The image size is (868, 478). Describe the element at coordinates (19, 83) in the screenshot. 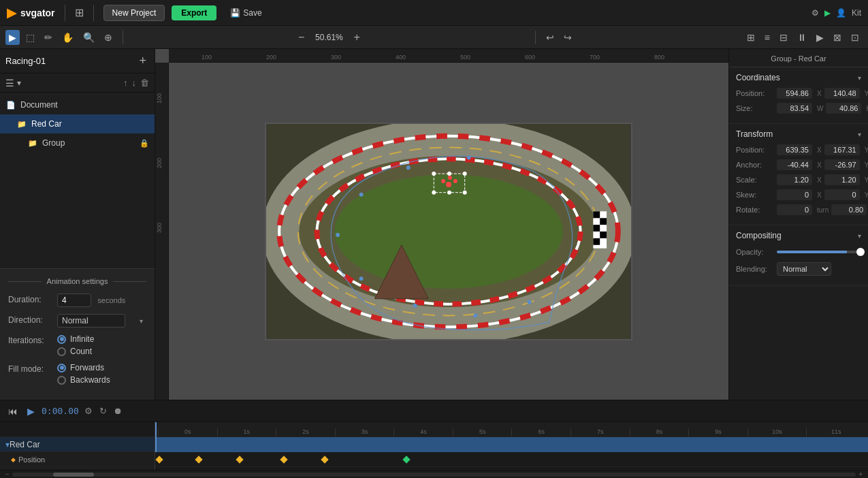

I see `layers-expand-icon: ▾` at that location.